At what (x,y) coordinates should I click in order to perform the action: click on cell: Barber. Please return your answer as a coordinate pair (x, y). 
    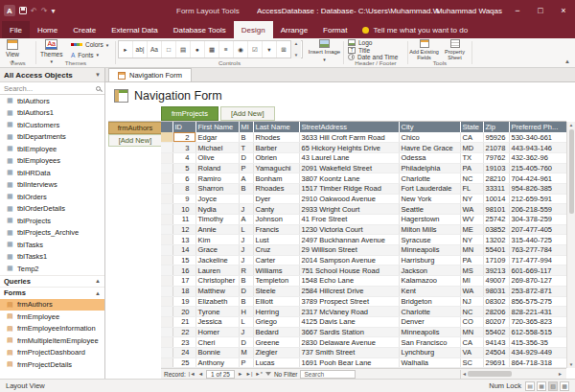
    Looking at the image, I should click on (276, 148).